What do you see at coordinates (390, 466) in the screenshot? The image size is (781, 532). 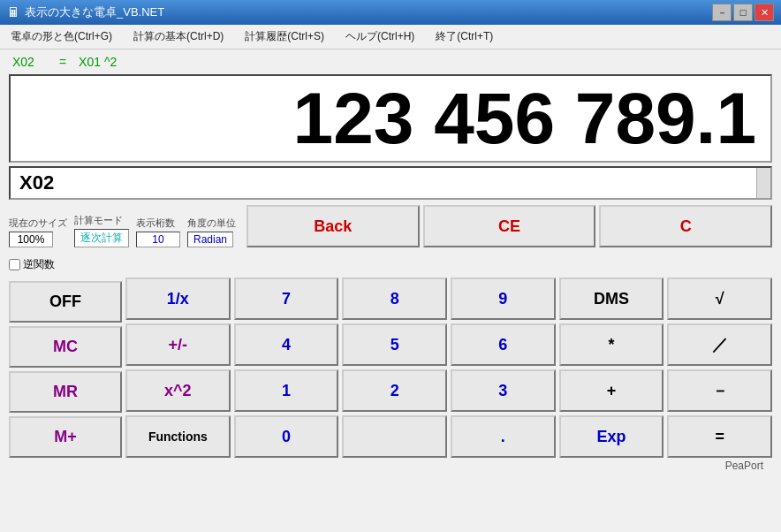 I see `peaport-label: PeaPort` at bounding box center [390, 466].